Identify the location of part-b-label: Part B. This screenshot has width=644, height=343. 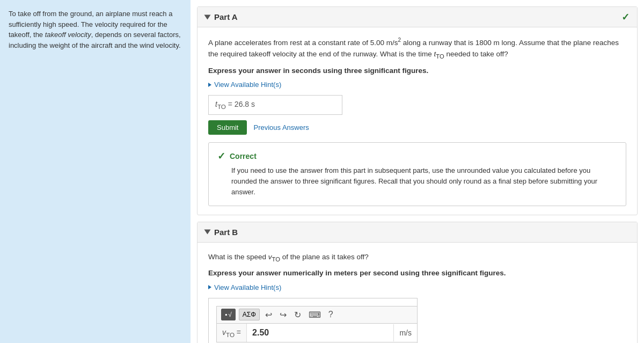
(226, 232).